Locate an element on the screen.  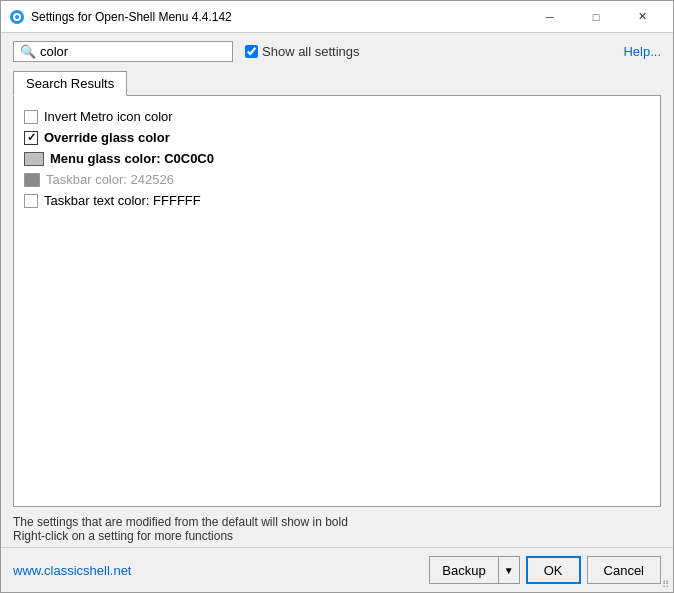
status-line1: The settings that are modified from the … is located at coordinates (337, 522).